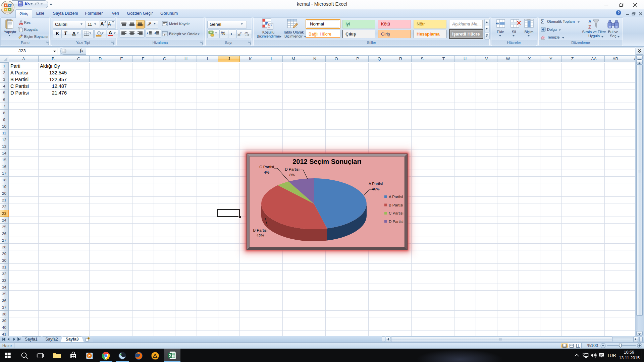 This screenshot has height=362, width=644. I want to click on svg-text: Z, so click(590, 27).